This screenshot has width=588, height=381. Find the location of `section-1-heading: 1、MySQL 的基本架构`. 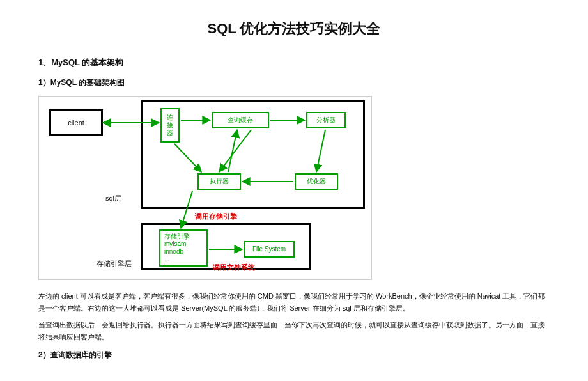

section-1-heading: 1、MySQL 的基本架构 is located at coordinates (294, 63).